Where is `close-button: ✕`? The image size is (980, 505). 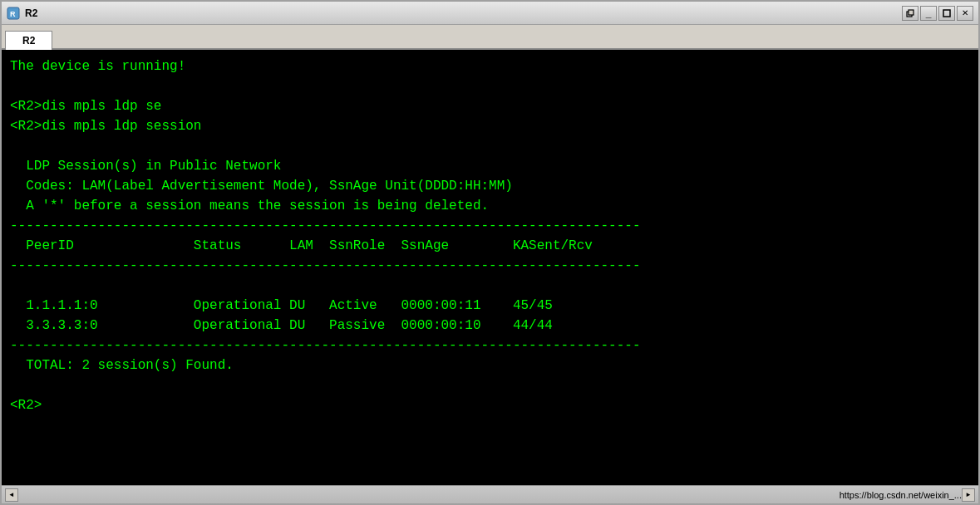
close-button: ✕ is located at coordinates (965, 13).